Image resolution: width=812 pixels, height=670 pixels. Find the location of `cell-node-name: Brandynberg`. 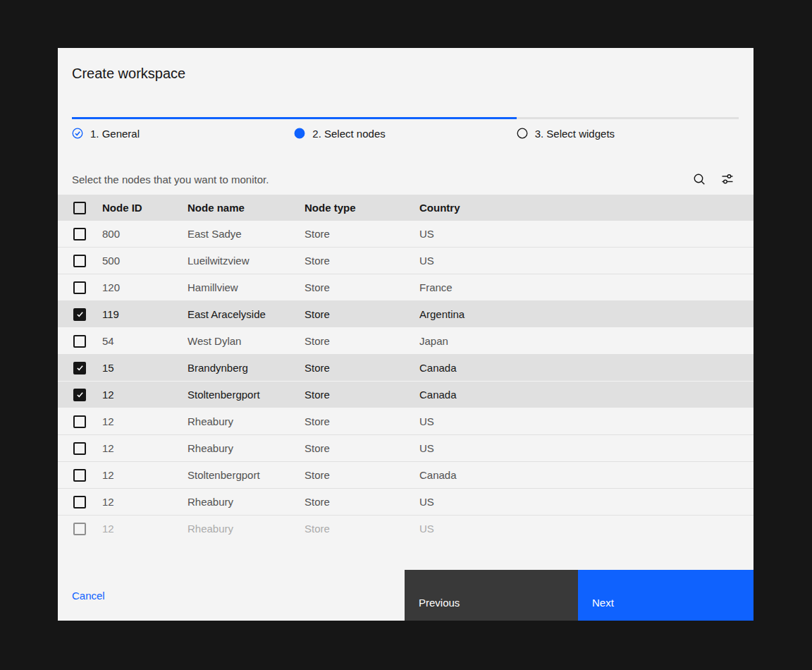

cell-node-name: Brandynberg is located at coordinates (246, 368).